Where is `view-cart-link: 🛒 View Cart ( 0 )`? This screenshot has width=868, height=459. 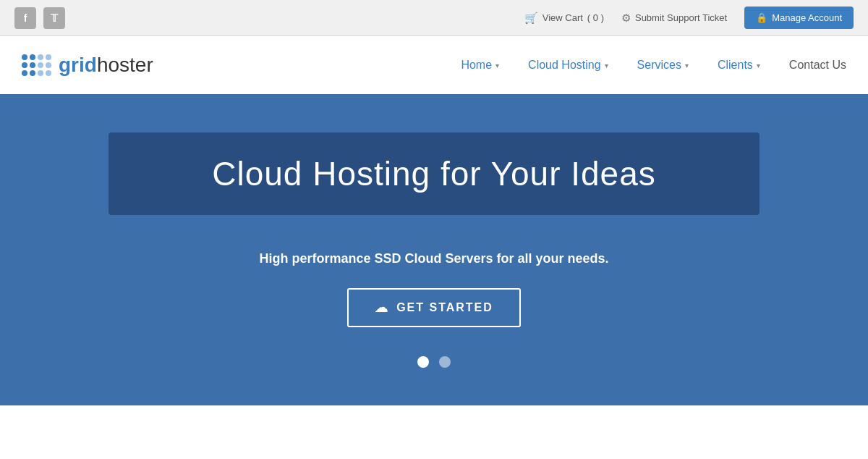
view-cart-link: 🛒 View Cart ( 0 ) is located at coordinates (564, 18).